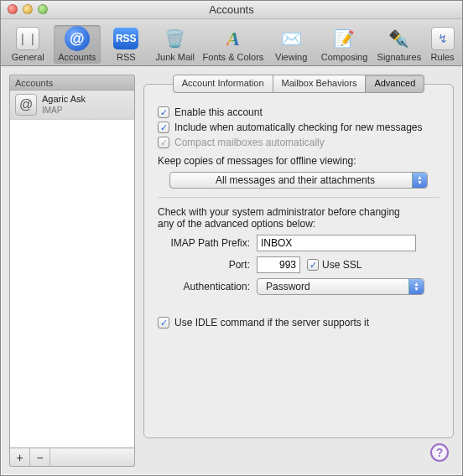  Describe the element at coordinates (320, 84) in the screenshot. I see `tab-mailbox-behaviors: Mailbox Behaviors` at that location.